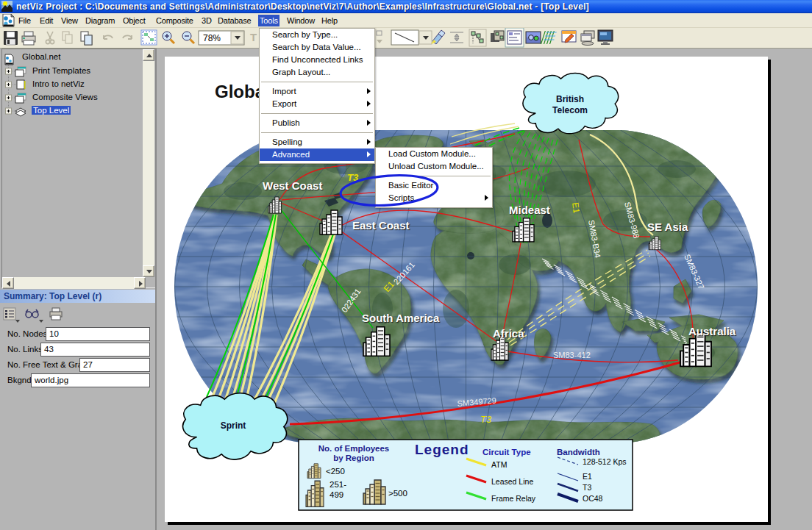 This screenshot has width=812, height=530. What do you see at coordinates (398, 493) in the screenshot?
I see `svg-text: >500` at bounding box center [398, 493].